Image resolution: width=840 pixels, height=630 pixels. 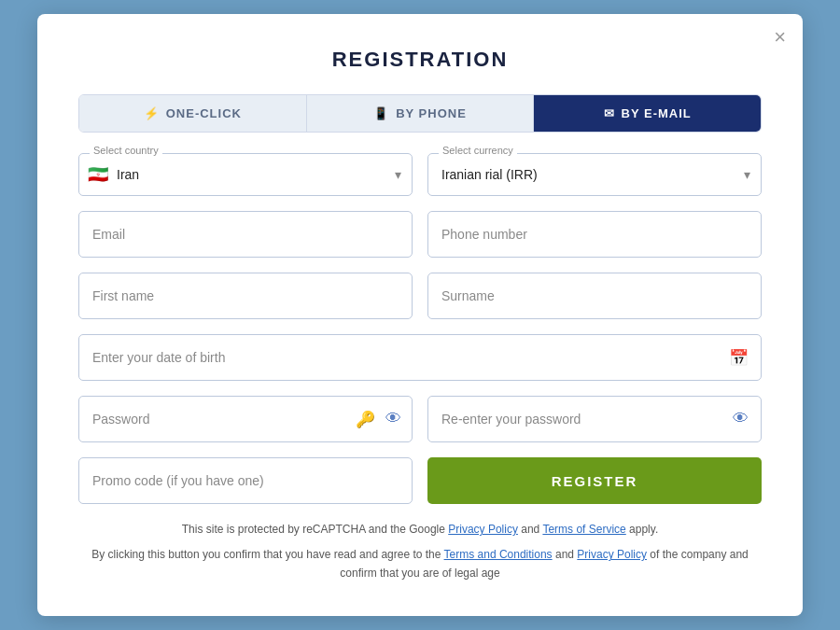 What do you see at coordinates (245, 481) in the screenshot?
I see `promo-input` at bounding box center [245, 481].